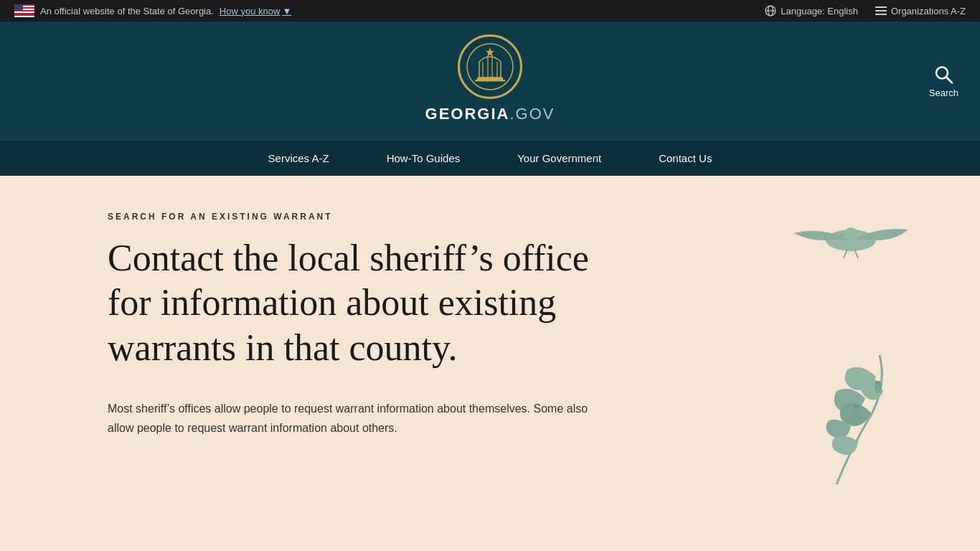 This screenshot has height=551, width=980. What do you see at coordinates (490, 67) in the screenshot?
I see `logo-emblem` at bounding box center [490, 67].